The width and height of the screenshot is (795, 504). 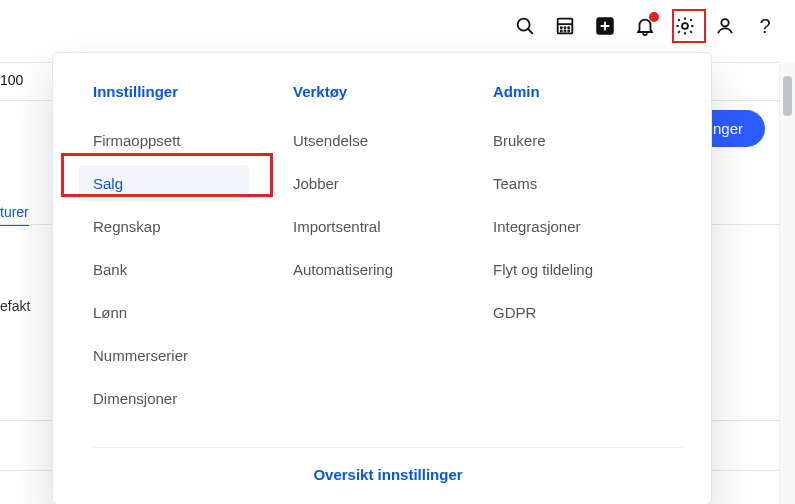 I want to click on menu-item-teams: Teams, so click(x=564, y=184).